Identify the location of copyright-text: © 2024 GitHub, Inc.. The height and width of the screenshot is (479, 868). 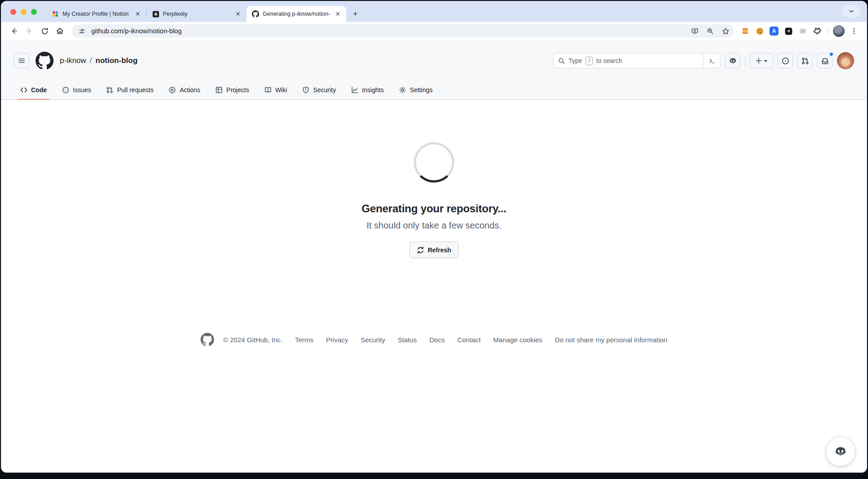
(253, 340).